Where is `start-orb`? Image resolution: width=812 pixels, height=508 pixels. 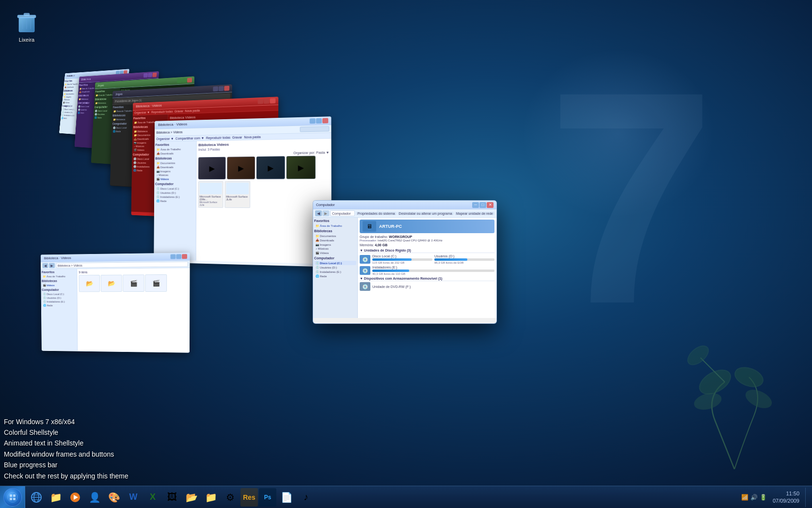 start-orb is located at coordinates (13, 497).